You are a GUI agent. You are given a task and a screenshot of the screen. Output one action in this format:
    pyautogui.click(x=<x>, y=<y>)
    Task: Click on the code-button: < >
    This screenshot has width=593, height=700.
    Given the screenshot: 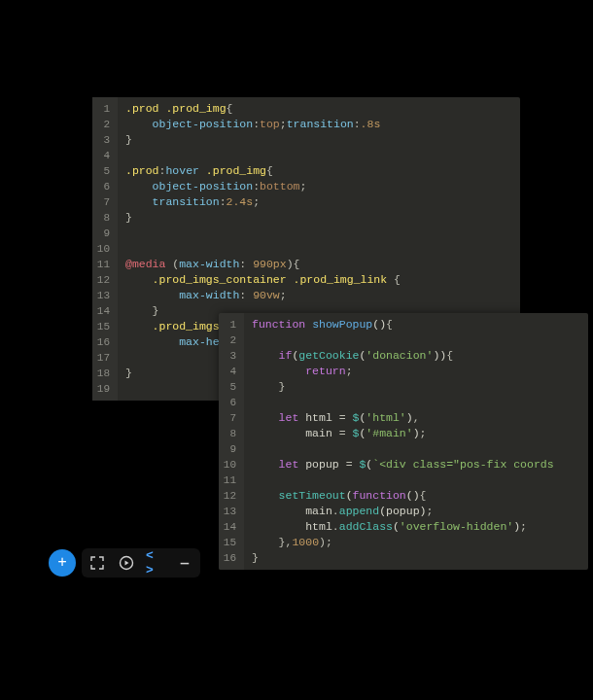 What is the action you would take?
    pyautogui.click(x=156, y=563)
    